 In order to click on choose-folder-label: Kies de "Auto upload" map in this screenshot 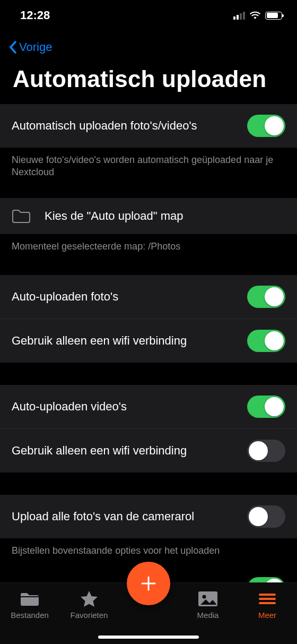, I will do `click(165, 216)`.